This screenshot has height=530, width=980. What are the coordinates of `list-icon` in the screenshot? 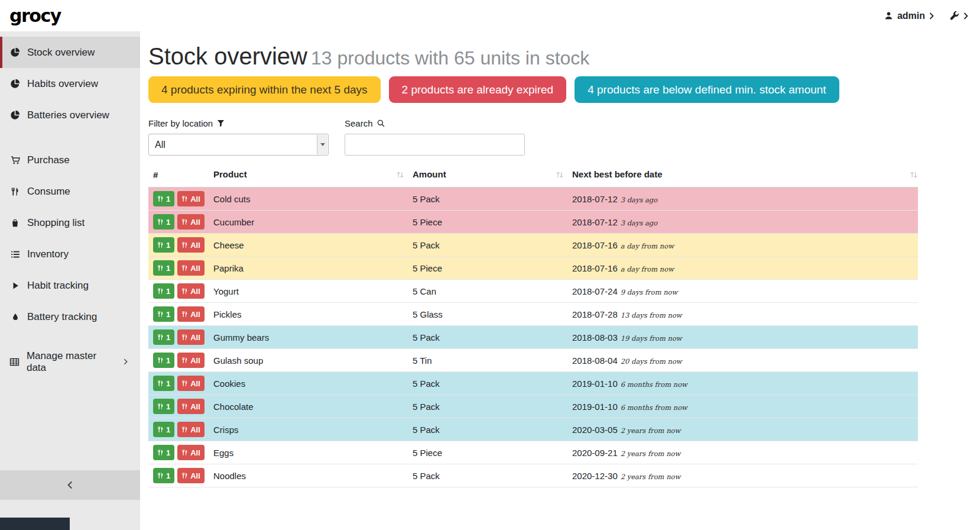 It's located at (15, 254).